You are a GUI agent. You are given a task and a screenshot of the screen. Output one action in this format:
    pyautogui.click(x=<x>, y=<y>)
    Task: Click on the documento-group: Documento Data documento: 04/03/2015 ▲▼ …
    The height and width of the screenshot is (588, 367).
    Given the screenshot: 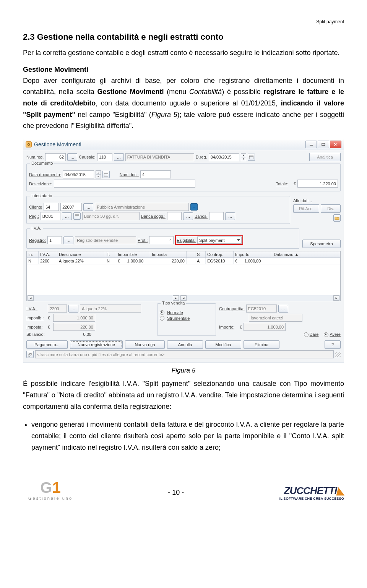 What is the action you would take?
    pyautogui.click(x=184, y=177)
    